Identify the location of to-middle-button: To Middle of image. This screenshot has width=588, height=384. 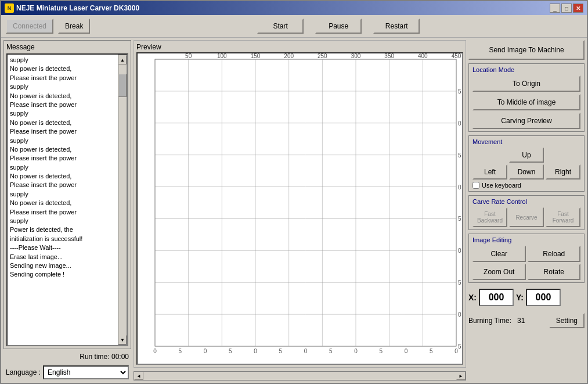
(526, 102).